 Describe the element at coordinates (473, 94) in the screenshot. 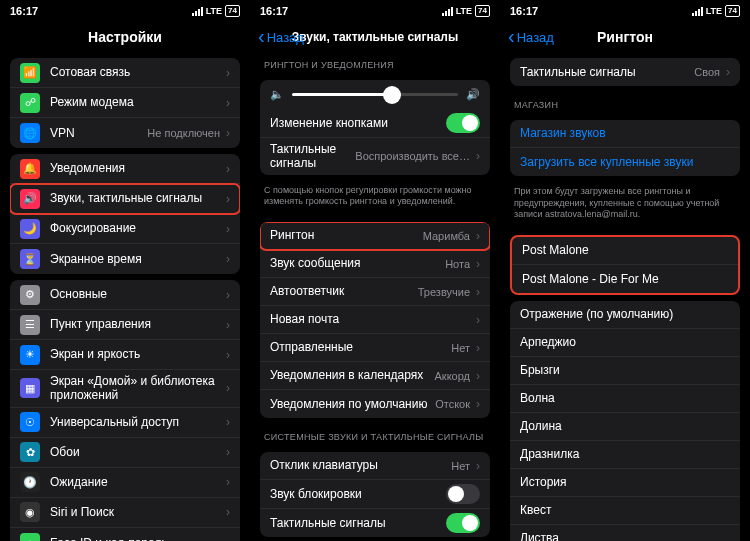

I see `volume-high-icon: 🔊` at that location.